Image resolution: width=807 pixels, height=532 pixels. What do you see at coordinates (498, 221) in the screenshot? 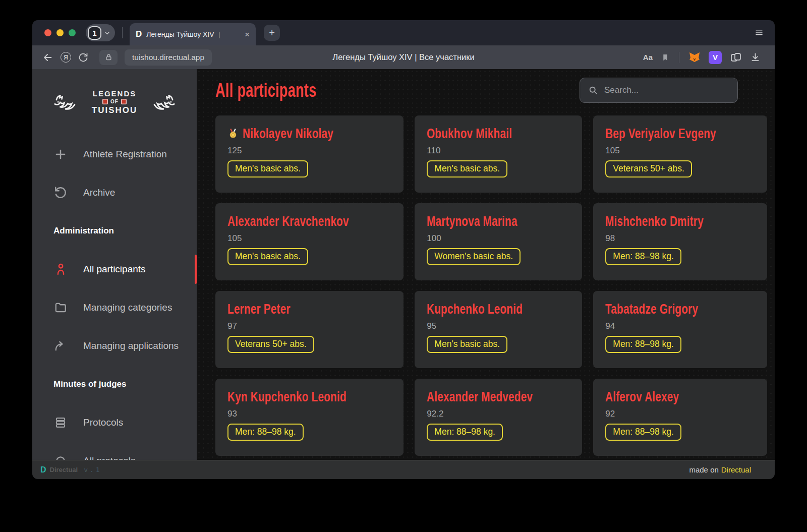
I see `participant-name-row: Martynova Marina` at bounding box center [498, 221].